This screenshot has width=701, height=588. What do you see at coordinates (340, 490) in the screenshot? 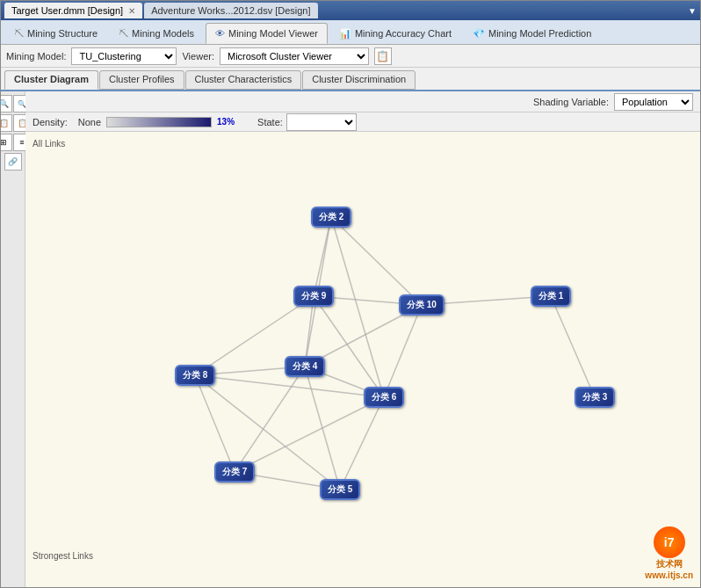
I see `cluster-node-c5: 分类 5` at bounding box center [340, 490].